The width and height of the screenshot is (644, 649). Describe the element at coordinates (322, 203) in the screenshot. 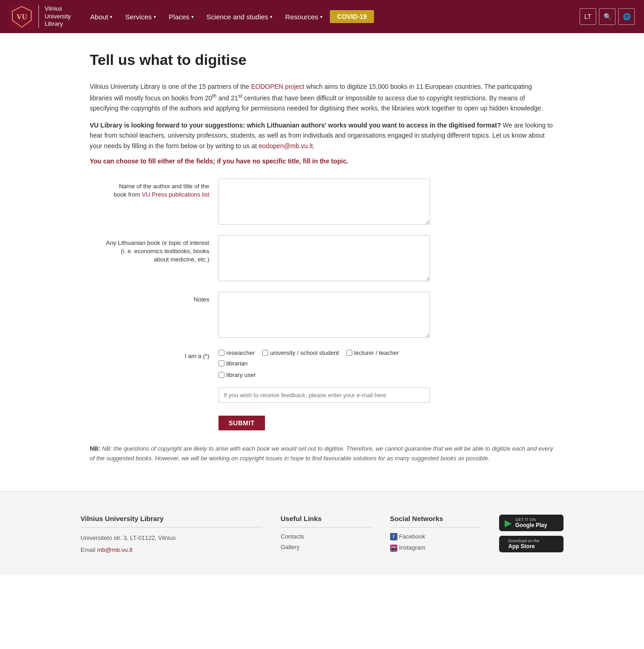

I see `form-row-1: Name of the author and title of the book…` at that location.